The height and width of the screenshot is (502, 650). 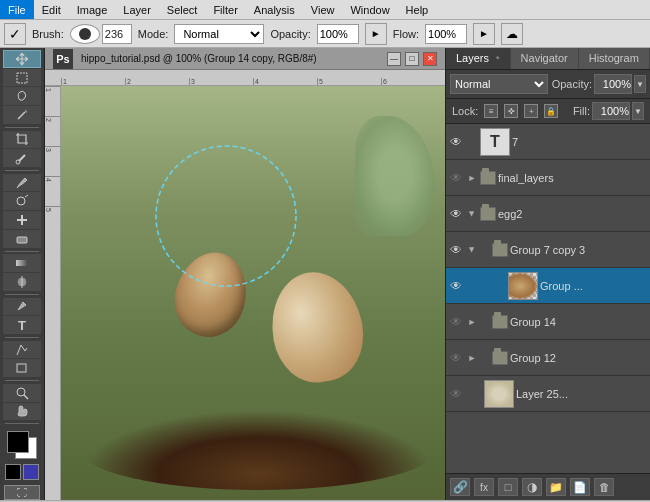 I want to click on menu-help: Help, so click(x=418, y=10).